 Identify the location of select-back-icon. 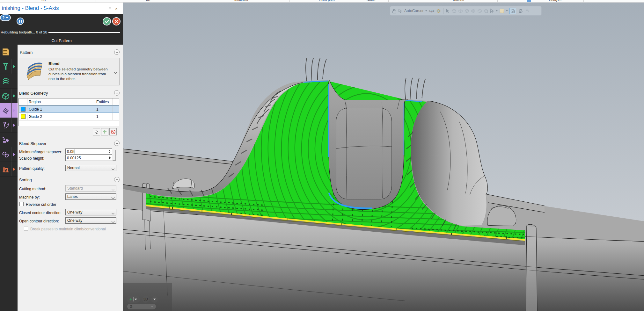
(479, 11).